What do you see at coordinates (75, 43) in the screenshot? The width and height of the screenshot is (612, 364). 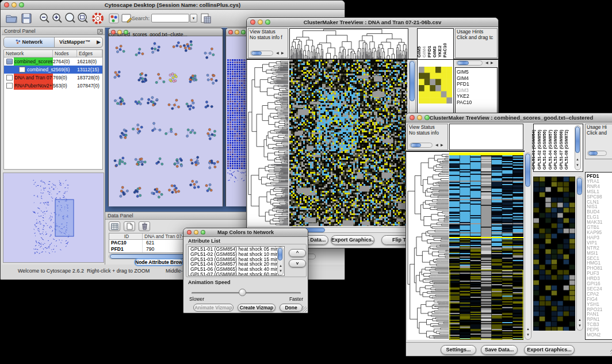 I see `tab-vizmapper: VizMapper™` at bounding box center [75, 43].